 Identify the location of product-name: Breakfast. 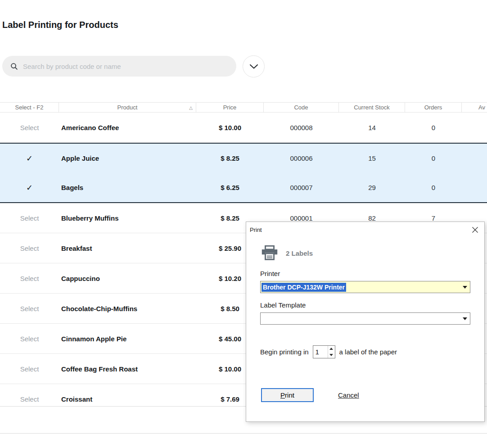
(128, 248).